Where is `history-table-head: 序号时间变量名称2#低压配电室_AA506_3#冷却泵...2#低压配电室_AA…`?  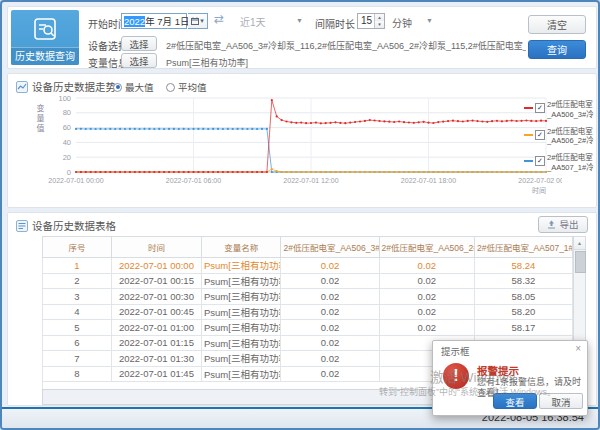
history-table-head: 序号时间变量名称2#低压配电室_AA506_3#冷却泵...2#低压配电室_AA… is located at coordinates (308, 248).